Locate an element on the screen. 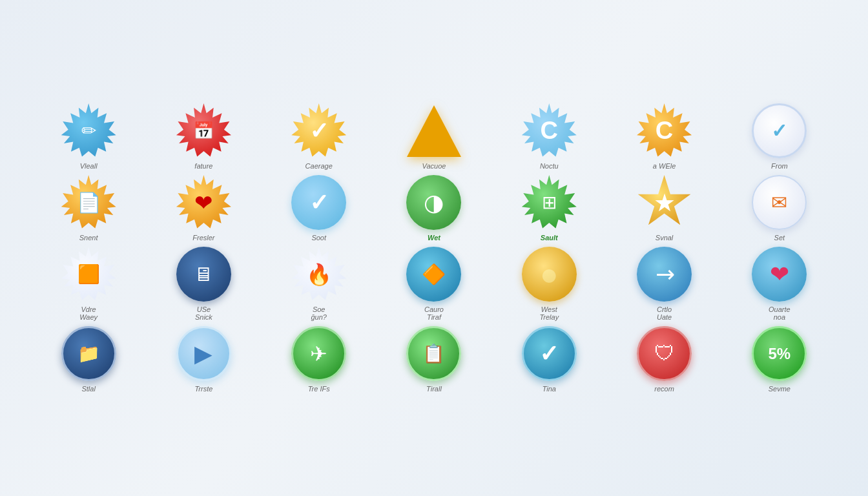  badge-icon-envelope: ✉ is located at coordinates (779, 203).